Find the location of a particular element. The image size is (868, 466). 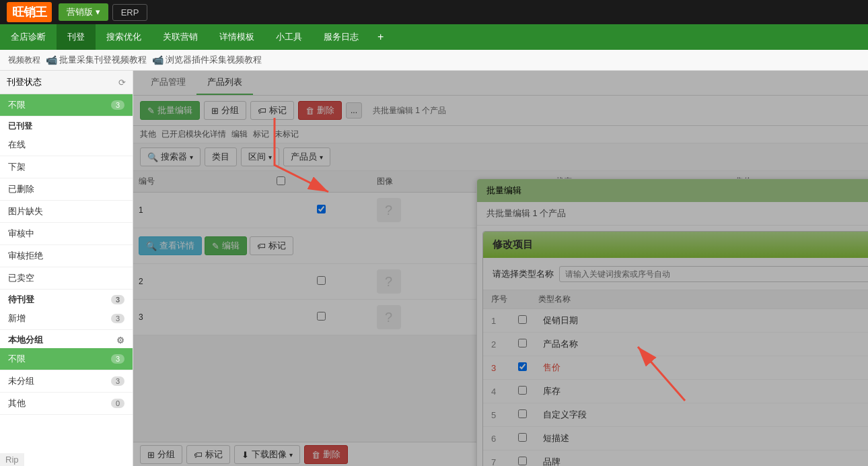

sidebar-item-unlimited-count: 3 is located at coordinates (118, 105).